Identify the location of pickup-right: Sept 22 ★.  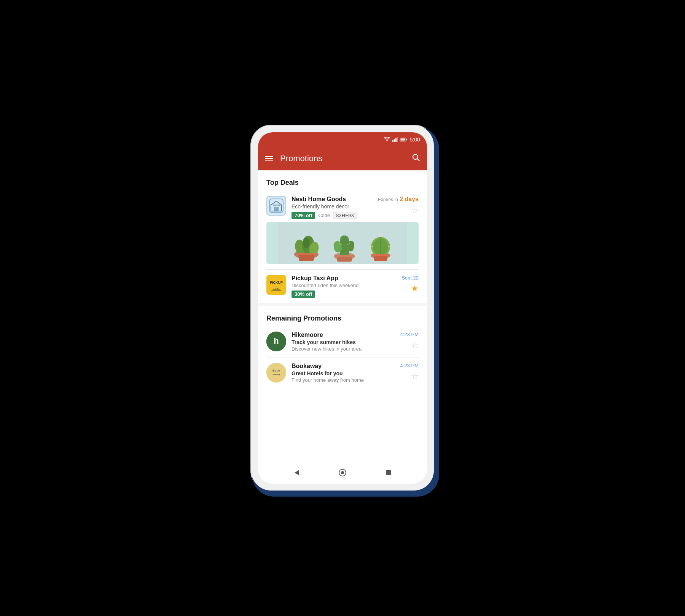
(410, 284).